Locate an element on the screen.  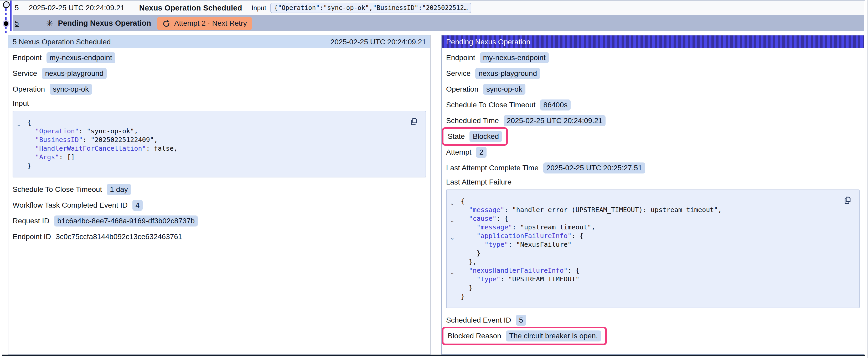
field-label: Scheduled Event ID is located at coordinates (478, 320).